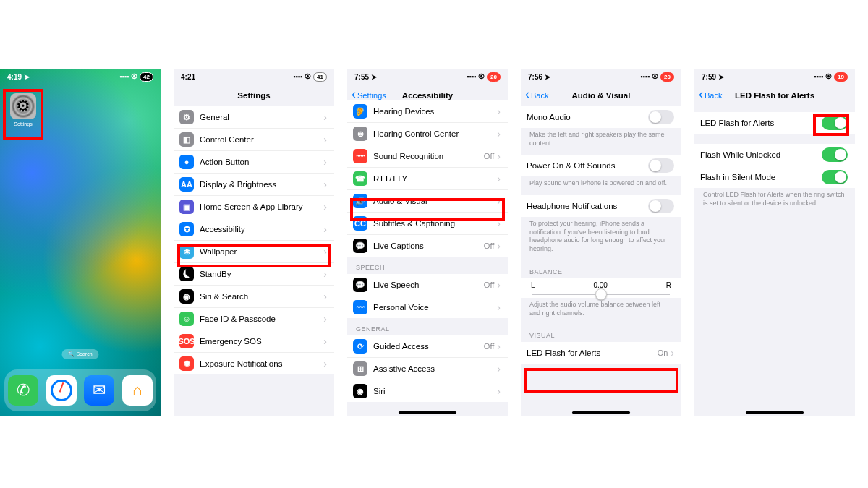 Image resolution: width=868 pixels, height=488 pixels. What do you see at coordinates (427, 179) in the screenshot?
I see `hear-row-3: ☎RTT/TTY›` at bounding box center [427, 179].